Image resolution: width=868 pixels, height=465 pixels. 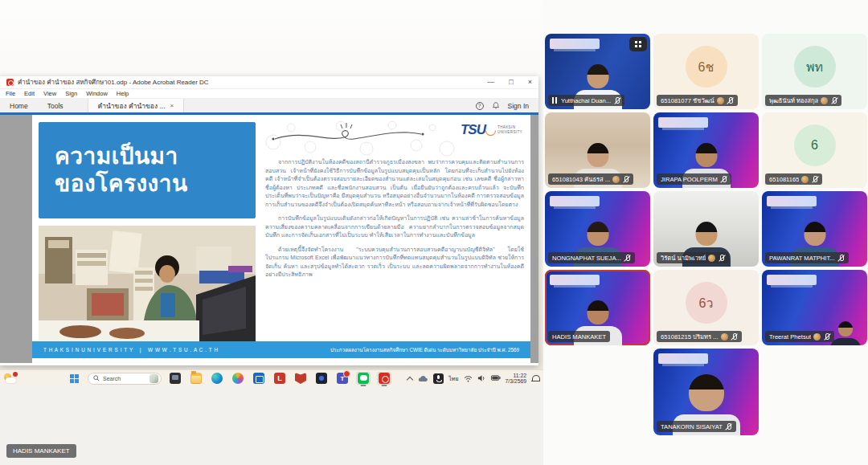 What do you see at coordinates (366, 137) in the screenshot?
I see `decorative-swirl` at bounding box center [366, 137].